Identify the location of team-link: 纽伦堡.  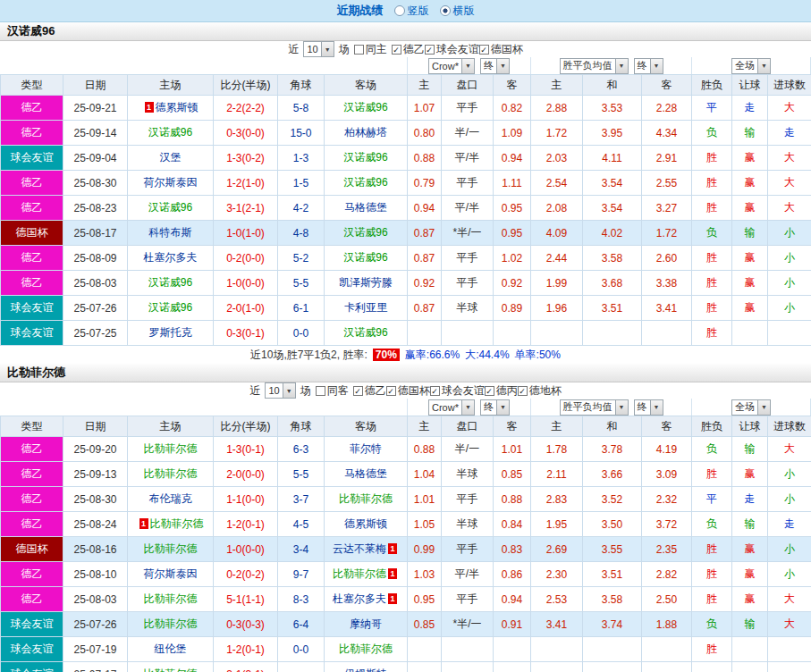
(171, 649).